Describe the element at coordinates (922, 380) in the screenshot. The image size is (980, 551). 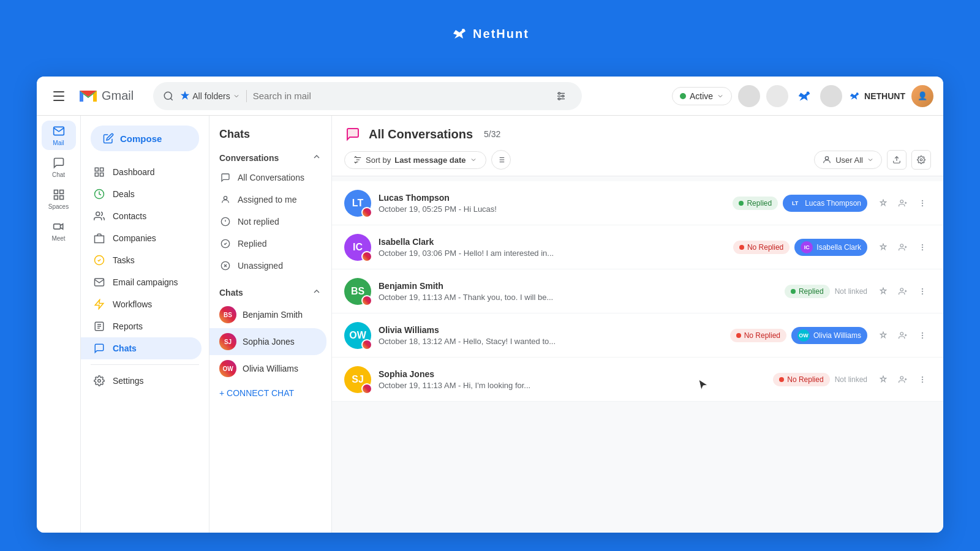
I see `sophia-more-button` at that location.